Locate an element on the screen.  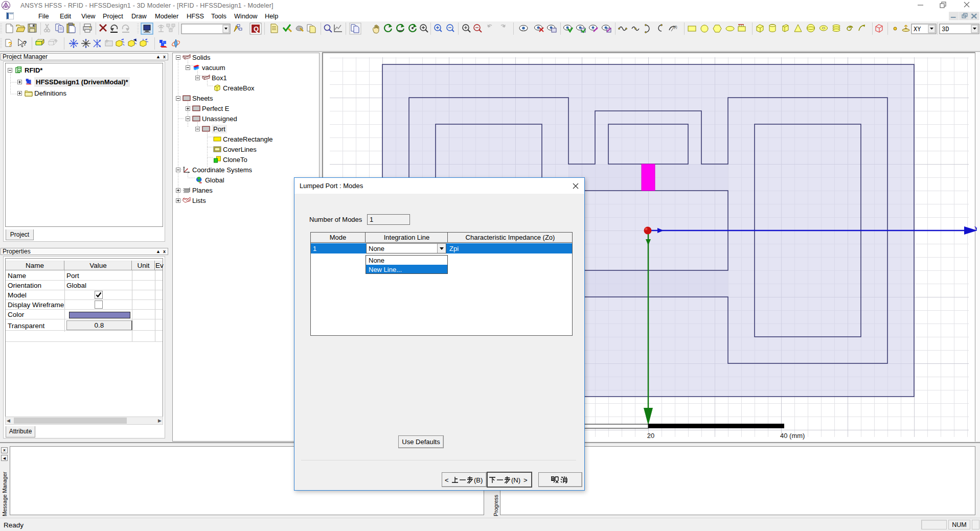
svg-text: 40 (mm) is located at coordinates (792, 435).